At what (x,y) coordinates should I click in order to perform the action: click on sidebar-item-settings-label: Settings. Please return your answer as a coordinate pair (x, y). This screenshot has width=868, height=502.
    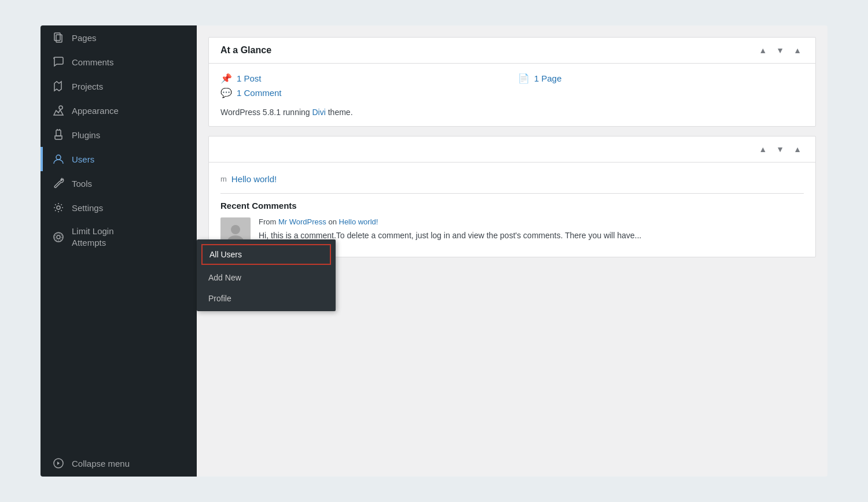
    Looking at the image, I should click on (87, 208).